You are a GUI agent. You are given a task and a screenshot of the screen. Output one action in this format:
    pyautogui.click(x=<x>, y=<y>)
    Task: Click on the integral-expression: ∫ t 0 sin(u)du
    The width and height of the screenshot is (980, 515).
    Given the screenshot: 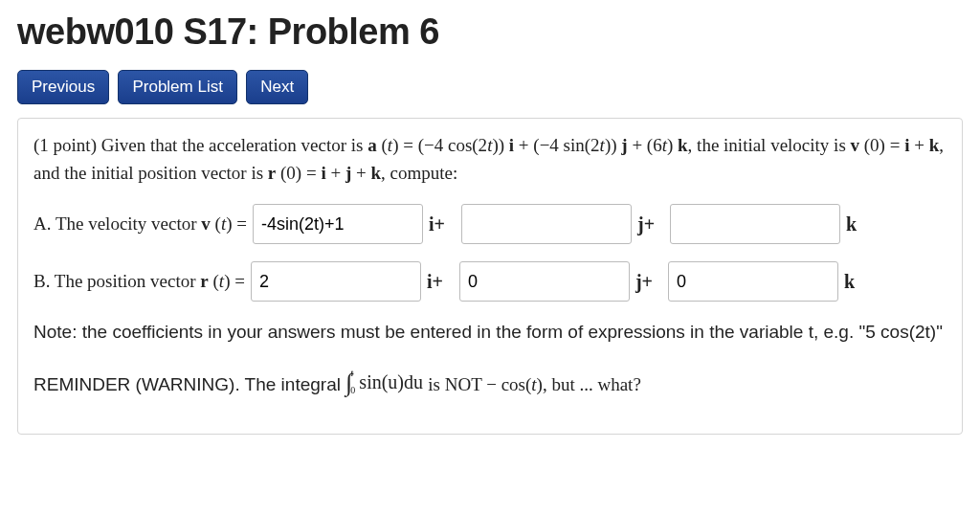 What is the action you would take?
    pyautogui.click(x=385, y=383)
    